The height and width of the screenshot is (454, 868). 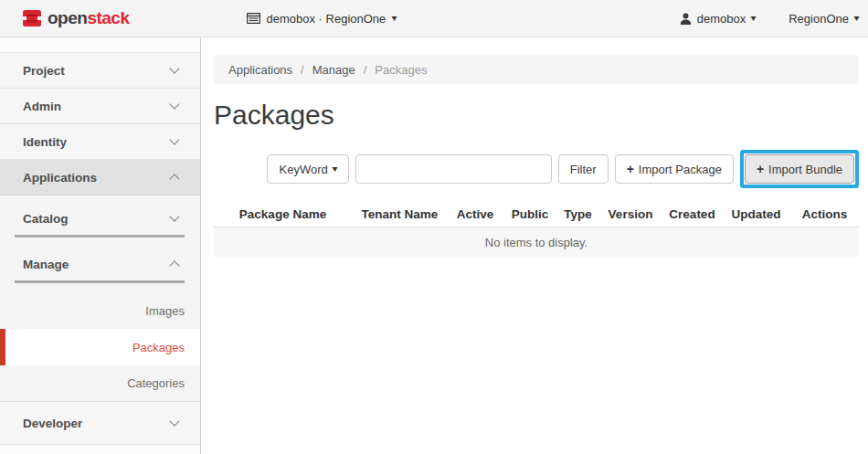 What do you see at coordinates (322, 18) in the screenshot?
I see `project-context-switcher: demobox · RegionOne ▾` at bounding box center [322, 18].